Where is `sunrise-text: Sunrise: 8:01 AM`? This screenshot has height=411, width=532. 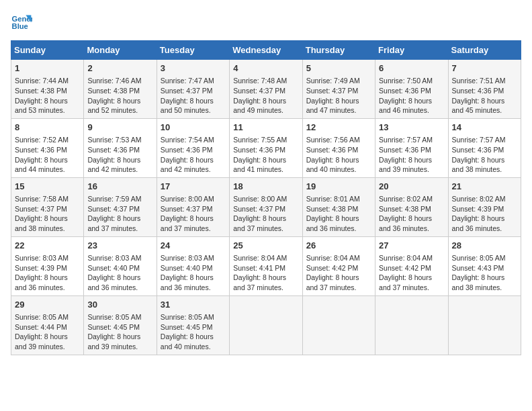
sunrise-text: Sunrise: 8:01 AM is located at coordinates (333, 199).